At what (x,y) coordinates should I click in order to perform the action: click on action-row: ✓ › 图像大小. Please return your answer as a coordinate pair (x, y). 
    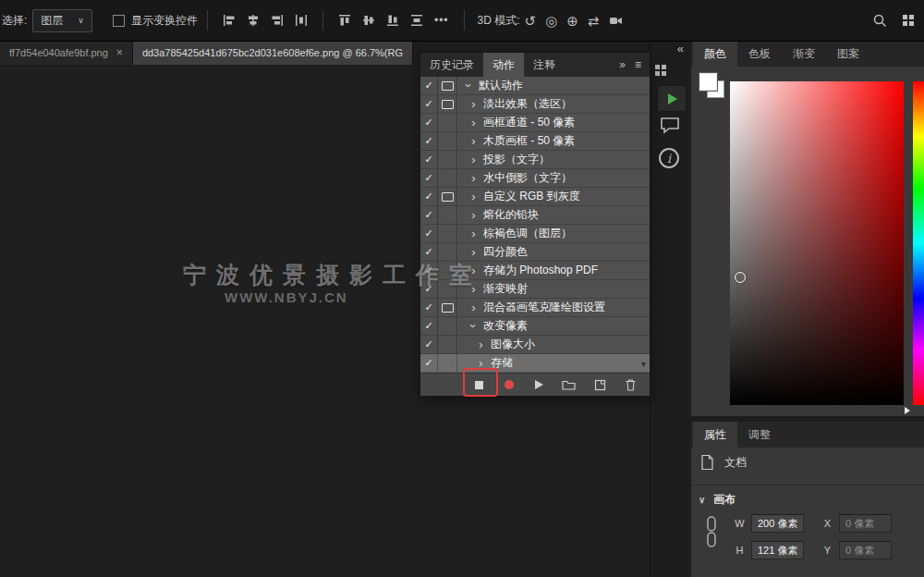
    Looking at the image, I should click on (535, 345).